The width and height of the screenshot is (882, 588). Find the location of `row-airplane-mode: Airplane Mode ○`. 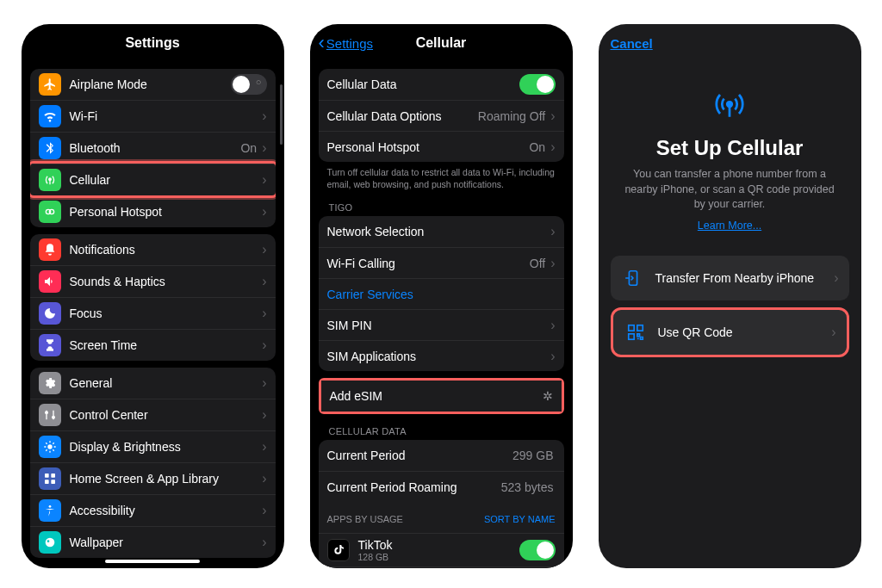

row-airplane-mode: Airplane Mode ○ is located at coordinates (153, 84).